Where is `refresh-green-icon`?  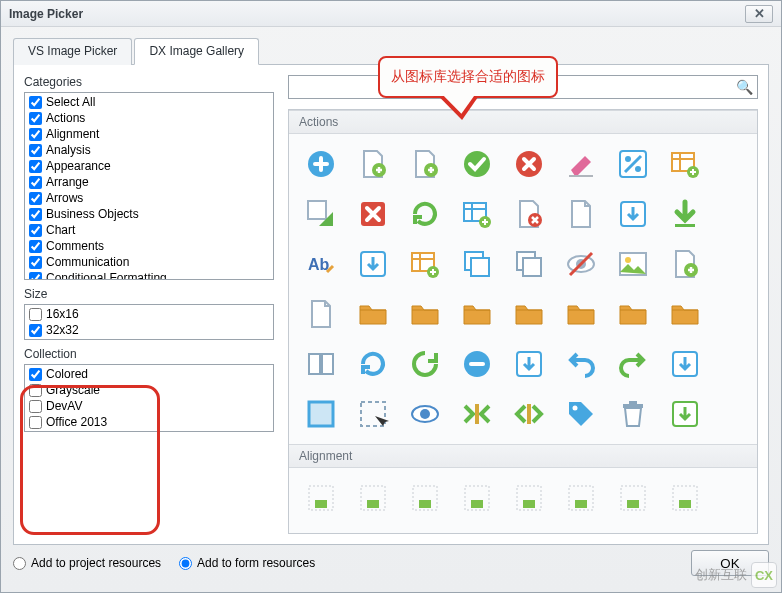
refresh-green-icon is located at coordinates (425, 214).